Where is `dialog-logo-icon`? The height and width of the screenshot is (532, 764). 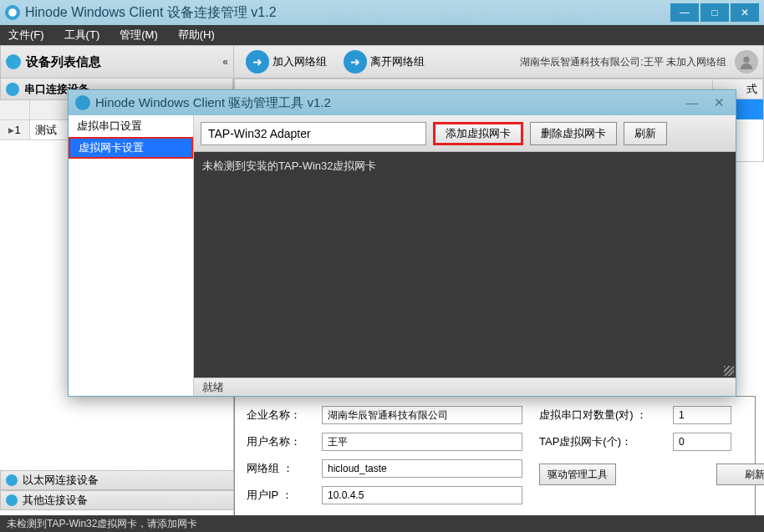
dialog-logo-icon is located at coordinates (83, 103).